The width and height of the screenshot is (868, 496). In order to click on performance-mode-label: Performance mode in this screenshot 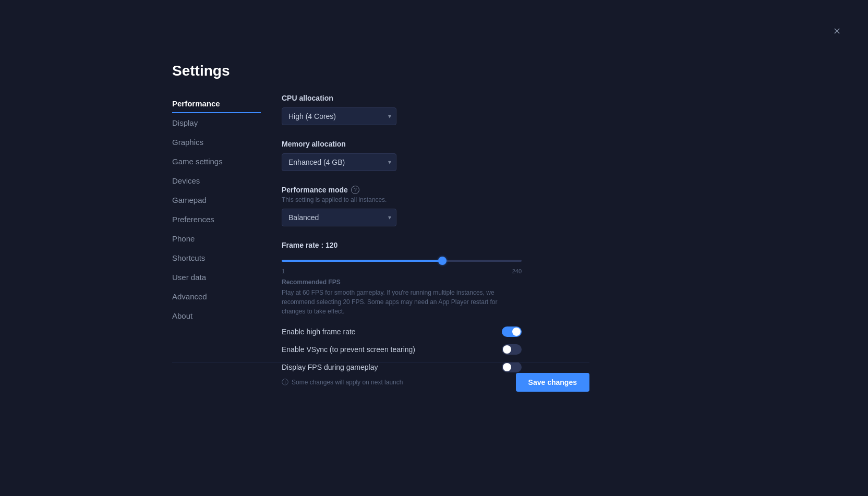, I will do `click(315, 190)`.